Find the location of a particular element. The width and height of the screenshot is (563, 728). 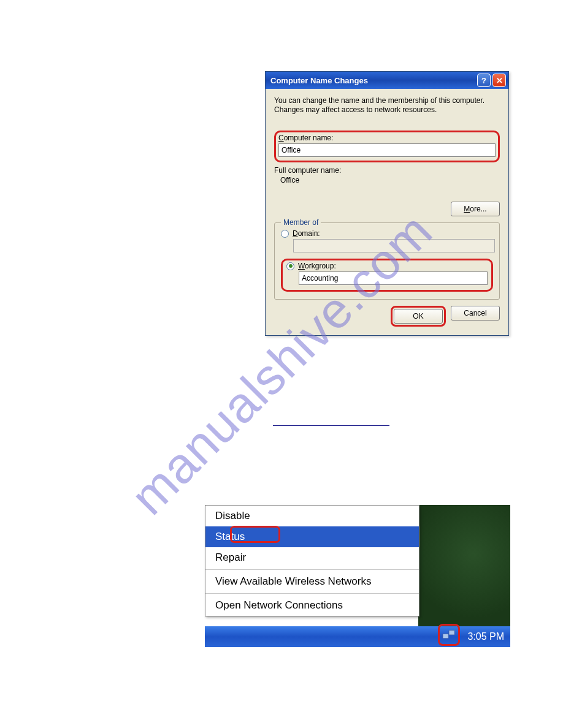

taskbar: 3:05 PM is located at coordinates (358, 637).